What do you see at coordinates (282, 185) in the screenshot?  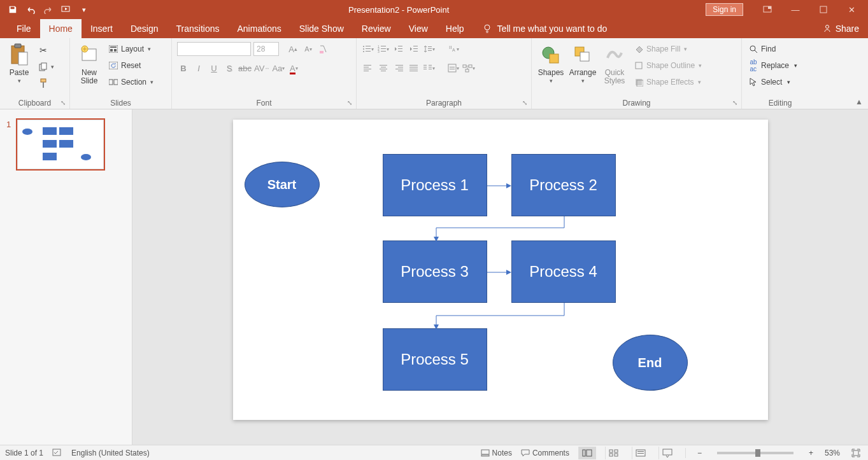 I see `shape-start: Start` at bounding box center [282, 185].